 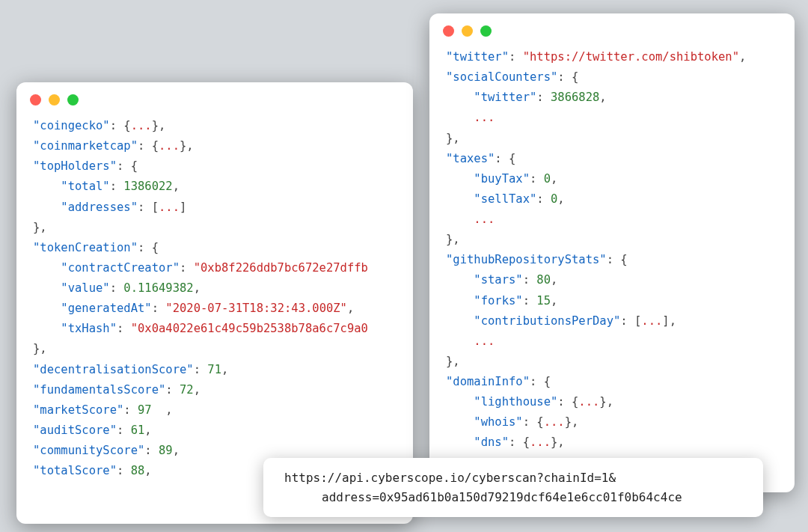 I want to click on json-string: "0xb8f226ddb7bc672e27dffb, so click(x=281, y=268).